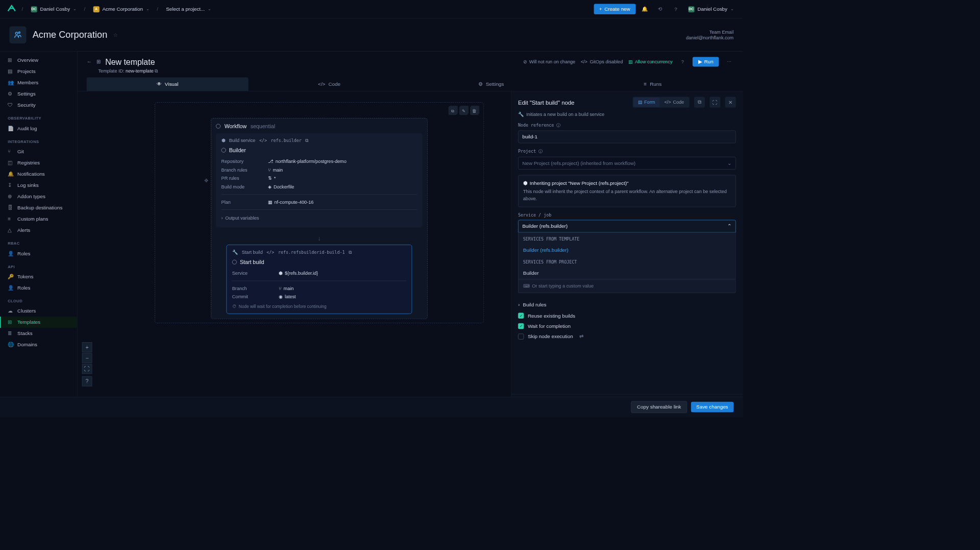  What do you see at coordinates (270, 170) in the screenshot?
I see `branch-icon: ⑂` at bounding box center [270, 170].